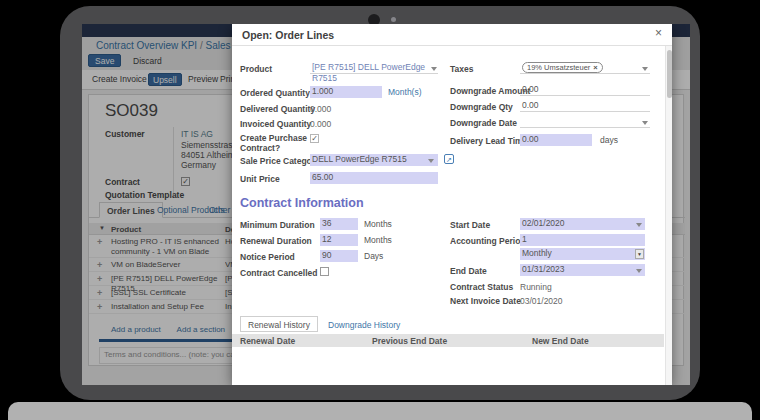 The image size is (760, 420). I want to click on contract-status-label: Contract Status, so click(482, 287).